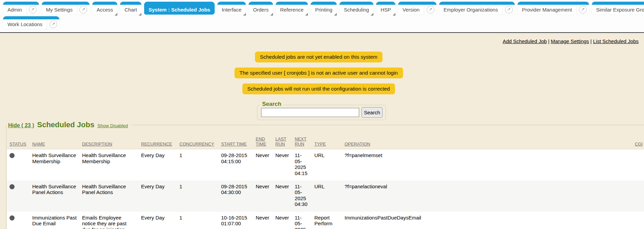  Describe the element at coordinates (21, 126) in the screenshot. I see `hide-count-link: Hide ( 23 )` at that location.